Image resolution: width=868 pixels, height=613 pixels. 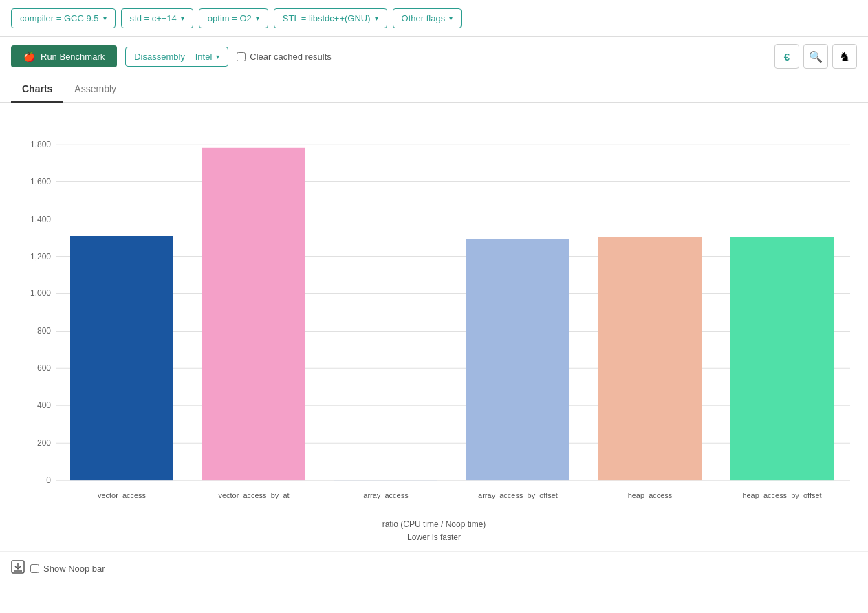 What do you see at coordinates (34, 568) in the screenshot?
I see `show-noop-checkbox` at bounding box center [34, 568].